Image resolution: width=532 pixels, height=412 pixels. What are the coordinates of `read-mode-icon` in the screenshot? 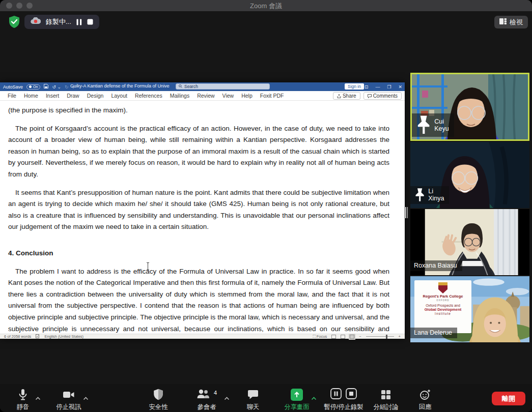 It's located at (334, 337).